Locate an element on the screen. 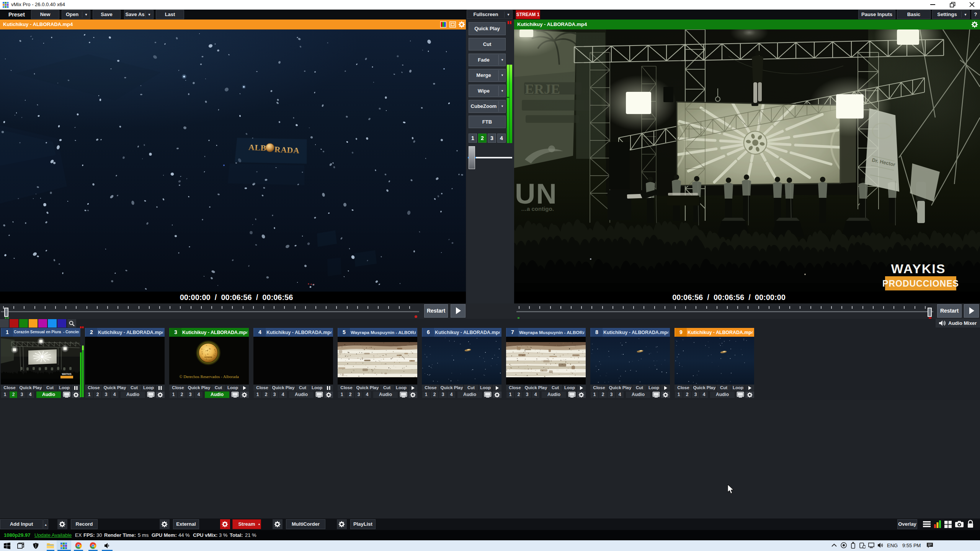 The image size is (980, 551). svg-text: RADA is located at coordinates (287, 150).